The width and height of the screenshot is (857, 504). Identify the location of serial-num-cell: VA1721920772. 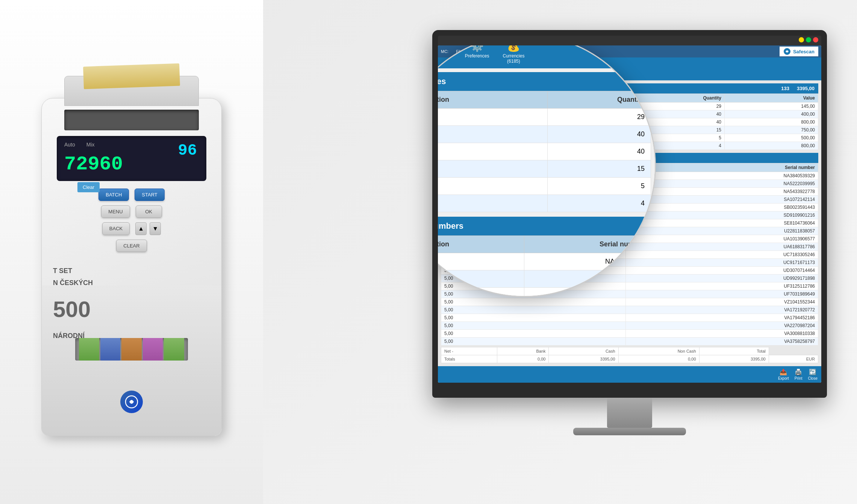
(722, 310).